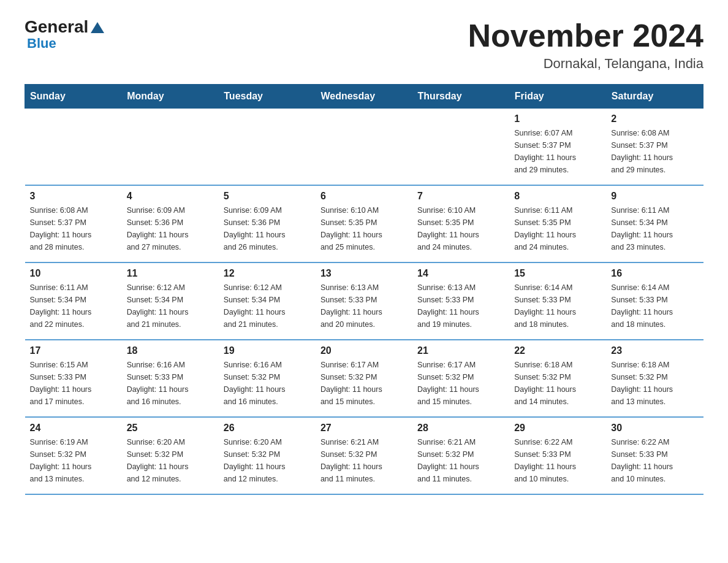 This screenshot has height=563, width=728. What do you see at coordinates (170, 378) in the screenshot?
I see `table-row: 18Sunrise: 6:16 AMSunset: 5:33 PMDayligh…` at bounding box center [170, 378].